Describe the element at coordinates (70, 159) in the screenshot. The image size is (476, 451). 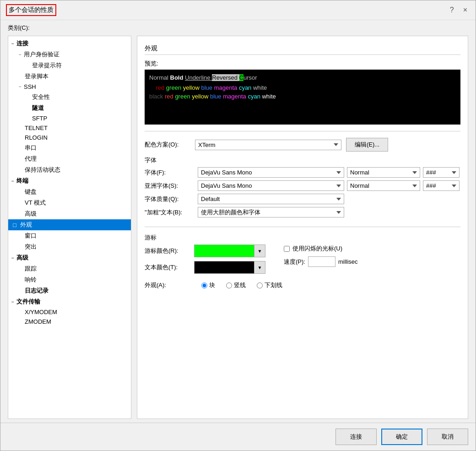
I see `tree-item-proxy: 代理` at that location.